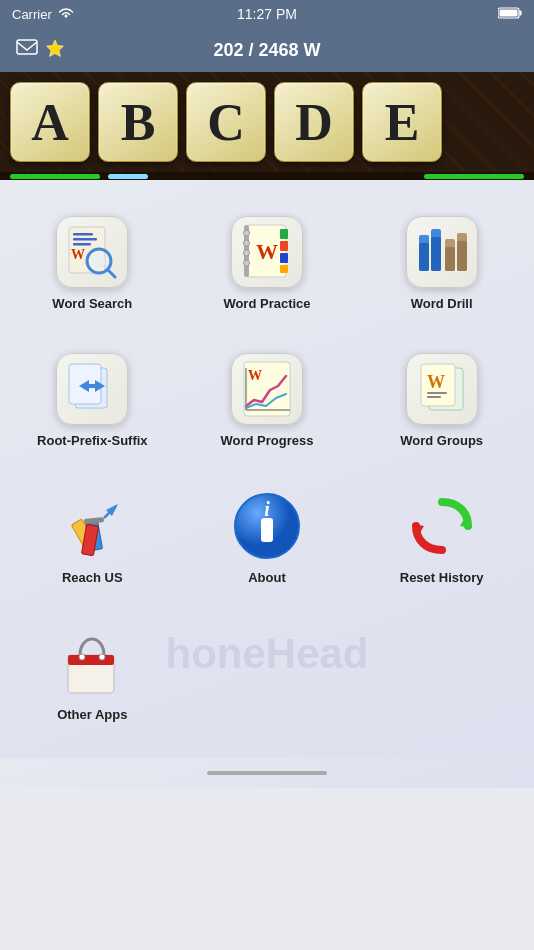 This screenshot has width=534, height=950. What do you see at coordinates (268, 400) in the screenshot?
I see `word-progress-item: W Word Progress` at bounding box center [268, 400].